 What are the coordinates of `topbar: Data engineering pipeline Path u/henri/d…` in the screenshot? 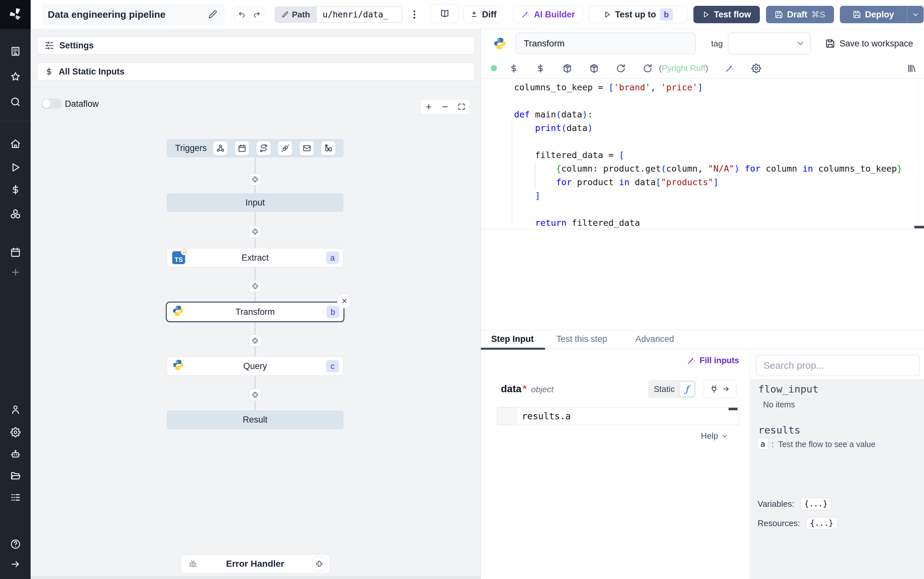 It's located at (477, 15).